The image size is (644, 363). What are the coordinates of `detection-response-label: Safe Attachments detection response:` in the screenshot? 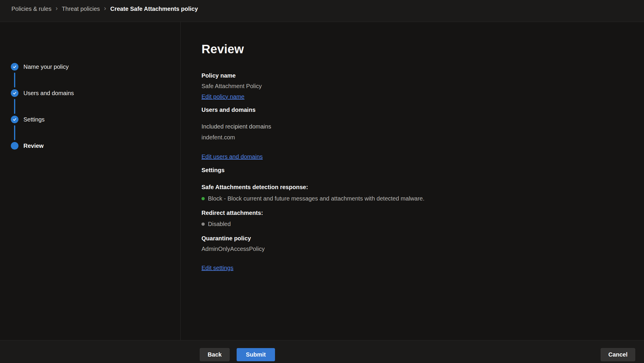 It's located at (423, 187).